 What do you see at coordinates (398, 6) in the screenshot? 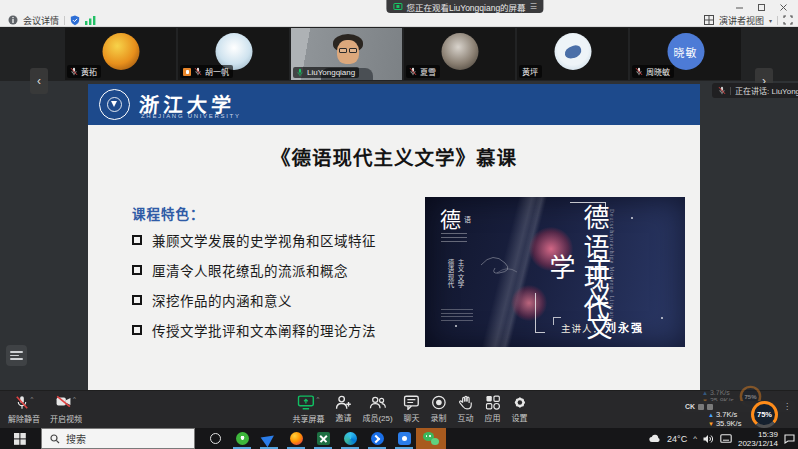
I see `screen-share-icon` at bounding box center [398, 6].